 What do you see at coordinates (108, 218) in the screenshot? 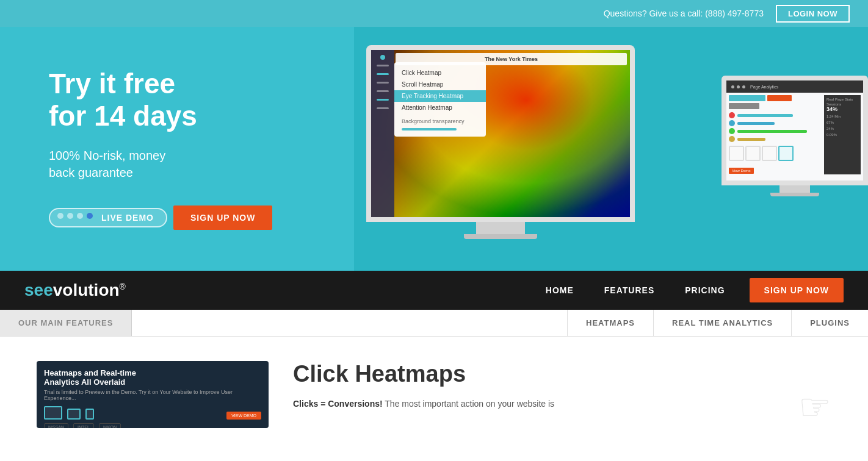
I see `carousel-dots: LIVE DEMO` at bounding box center [108, 218].